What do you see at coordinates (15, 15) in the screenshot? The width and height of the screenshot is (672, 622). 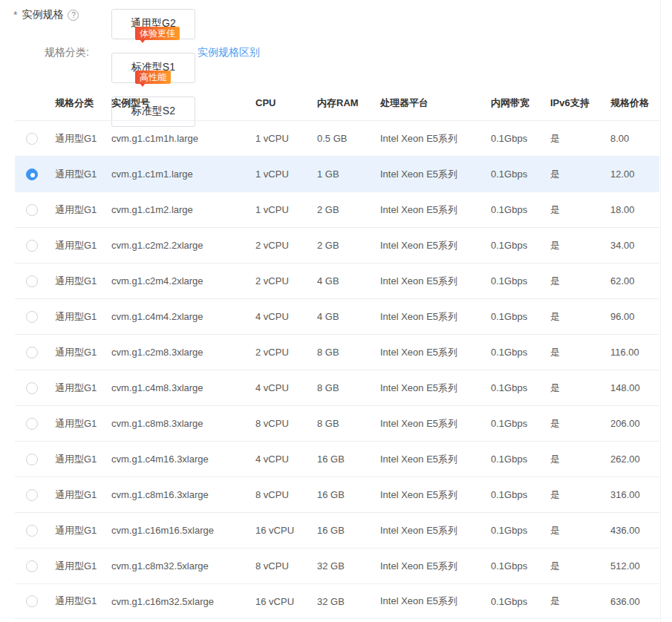 I see `required-asterisk: *` at bounding box center [15, 15].